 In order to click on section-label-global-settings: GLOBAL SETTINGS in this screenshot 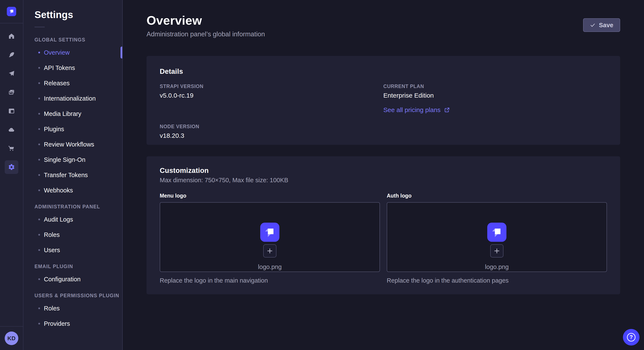, I will do `click(78, 40)`.